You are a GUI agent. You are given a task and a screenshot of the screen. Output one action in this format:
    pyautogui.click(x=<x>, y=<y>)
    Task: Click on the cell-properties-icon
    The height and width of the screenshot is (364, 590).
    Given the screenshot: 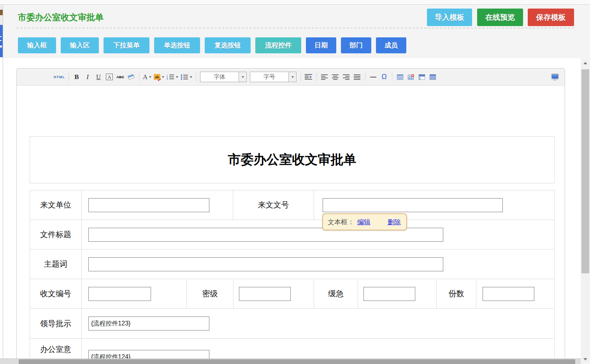 What is the action you would take?
    pyautogui.click(x=433, y=77)
    